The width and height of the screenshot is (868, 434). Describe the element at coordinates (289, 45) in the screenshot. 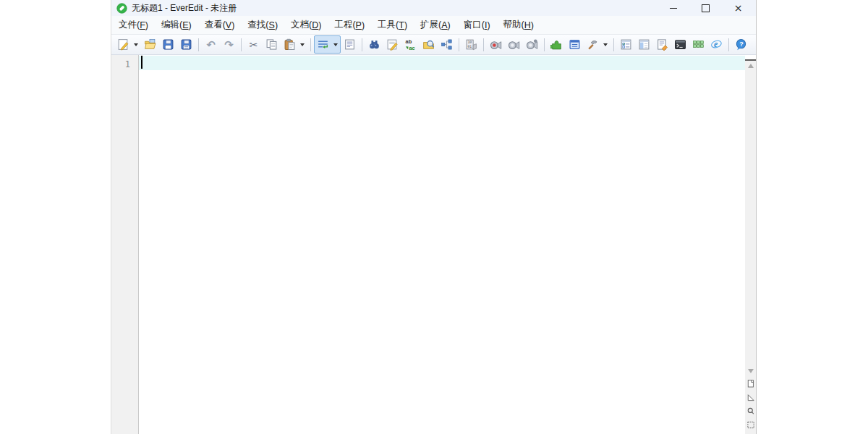

I see `paste-button` at that location.